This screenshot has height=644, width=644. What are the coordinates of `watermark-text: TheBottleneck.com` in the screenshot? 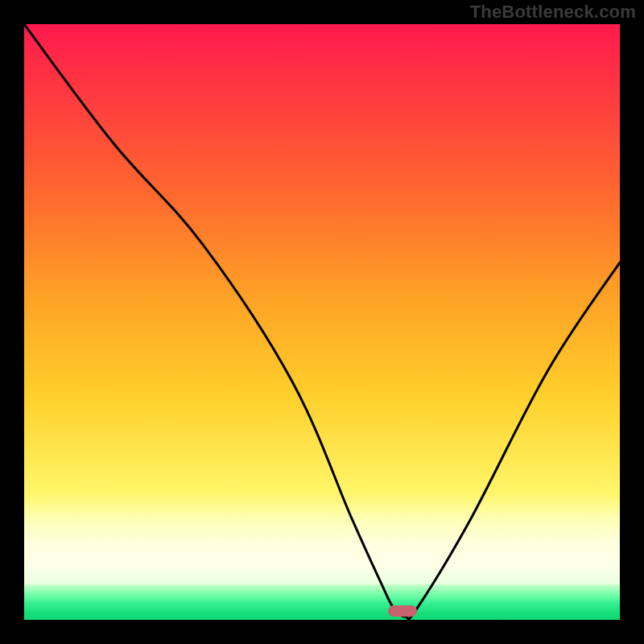 It's located at (553, 12).